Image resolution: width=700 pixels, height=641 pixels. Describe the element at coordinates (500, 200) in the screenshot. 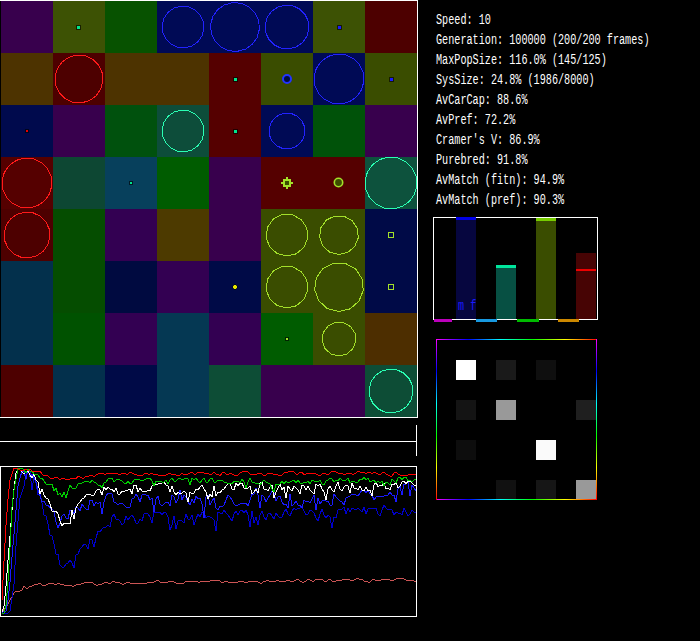

I see `svg-text: AvMatch (pref): 90.3%` at that location.